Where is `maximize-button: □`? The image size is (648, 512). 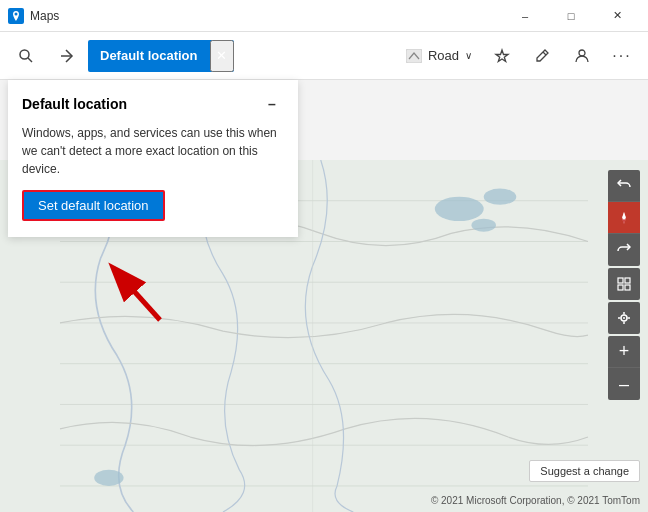
maximize-button: □ is located at coordinates (571, 16).